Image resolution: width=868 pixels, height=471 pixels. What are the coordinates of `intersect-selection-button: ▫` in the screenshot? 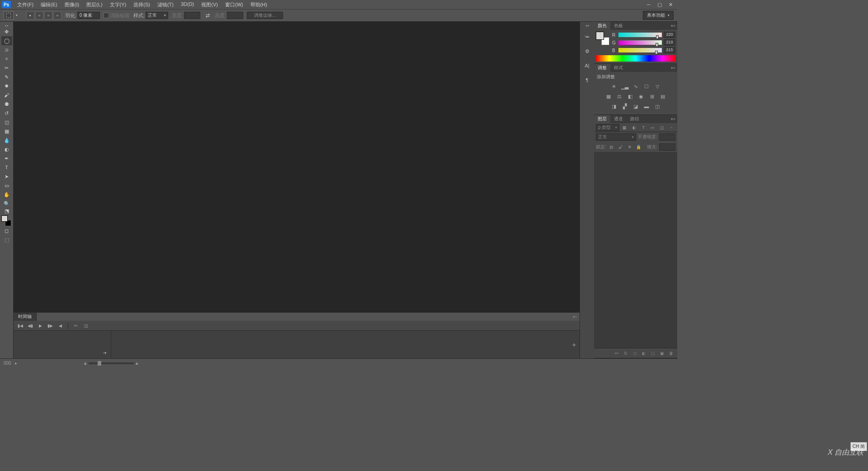 It's located at (57, 15).